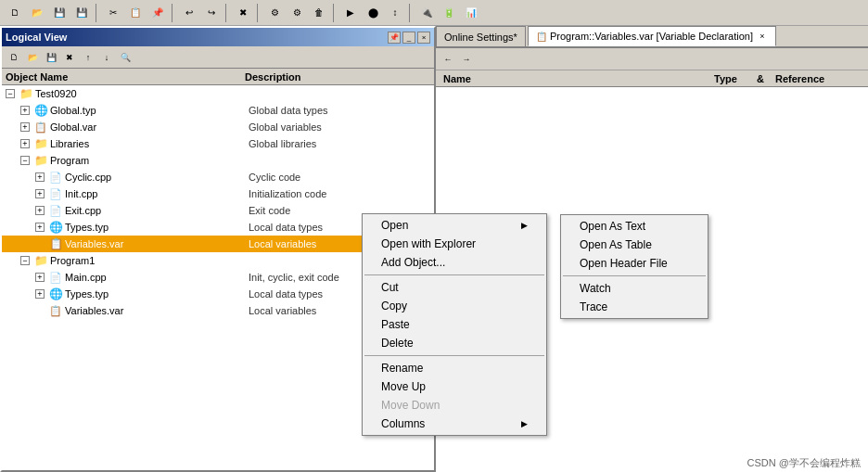  I want to click on menu-item-open-explorer: Open with Explorer, so click(454, 244).